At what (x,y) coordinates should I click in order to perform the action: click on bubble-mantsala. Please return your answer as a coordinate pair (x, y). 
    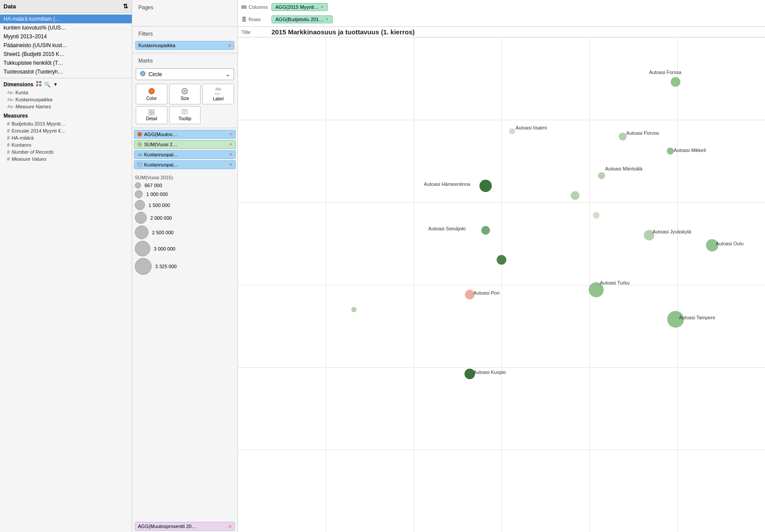
    Looking at the image, I should click on (602, 176).